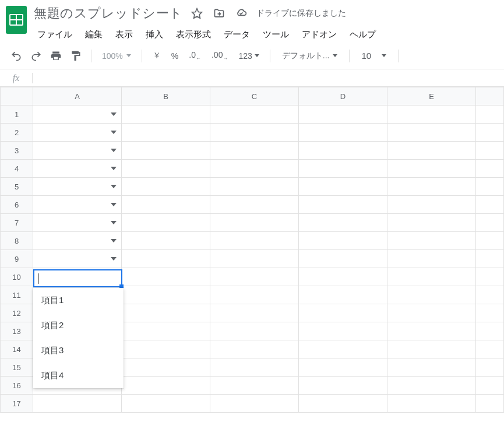 This screenshot has height=443, width=504. What do you see at coordinates (310, 56) in the screenshot?
I see `font-family-dropdown: デフォルト...` at bounding box center [310, 56].